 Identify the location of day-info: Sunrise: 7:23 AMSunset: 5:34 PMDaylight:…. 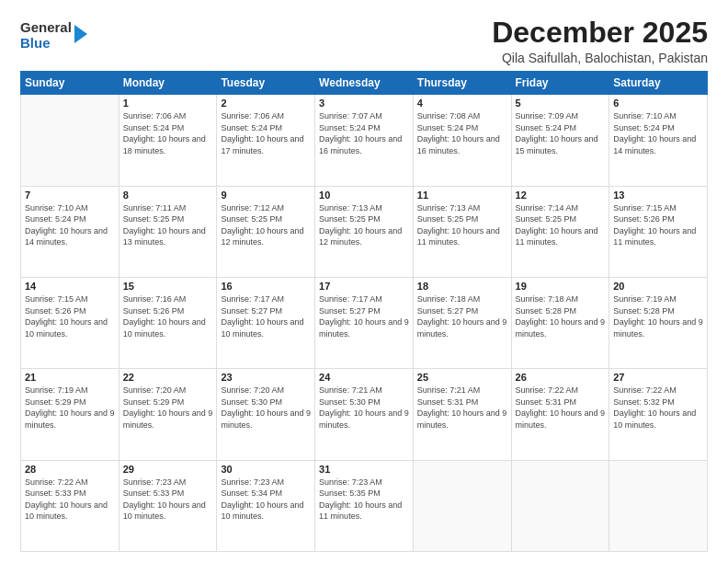
(266, 500).